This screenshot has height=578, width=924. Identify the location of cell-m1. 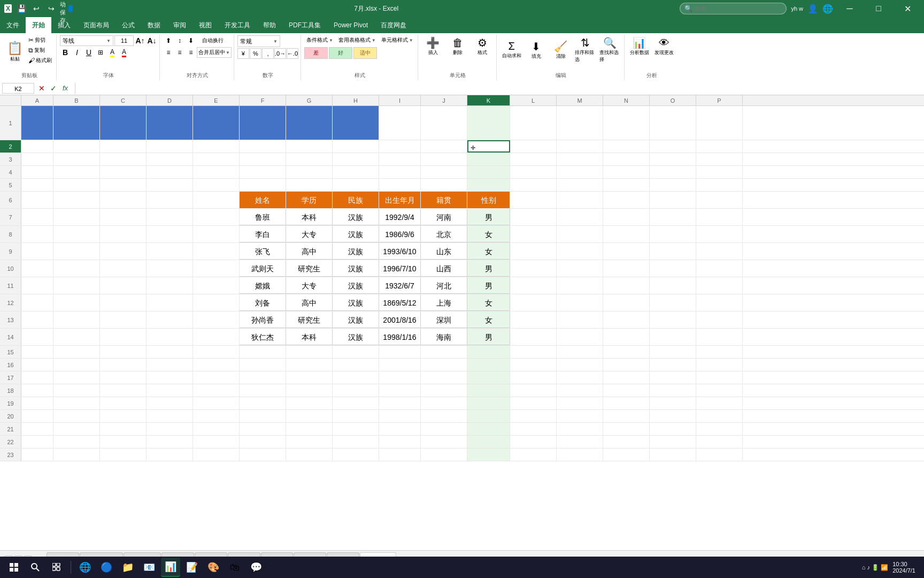
(580, 123).